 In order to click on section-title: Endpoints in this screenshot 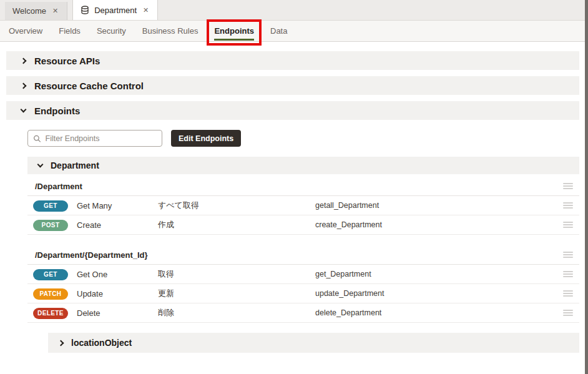, I will do `click(57, 111)`.